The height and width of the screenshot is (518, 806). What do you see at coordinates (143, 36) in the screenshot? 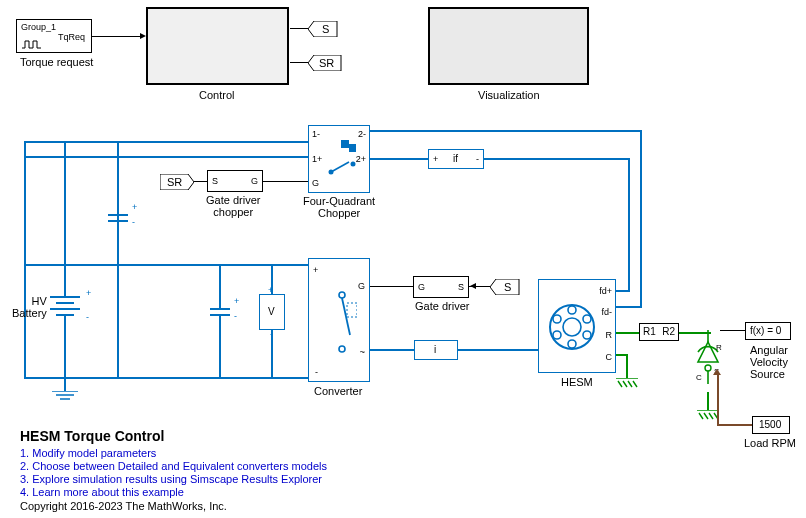
I see `arrow-tqreq` at bounding box center [143, 36].